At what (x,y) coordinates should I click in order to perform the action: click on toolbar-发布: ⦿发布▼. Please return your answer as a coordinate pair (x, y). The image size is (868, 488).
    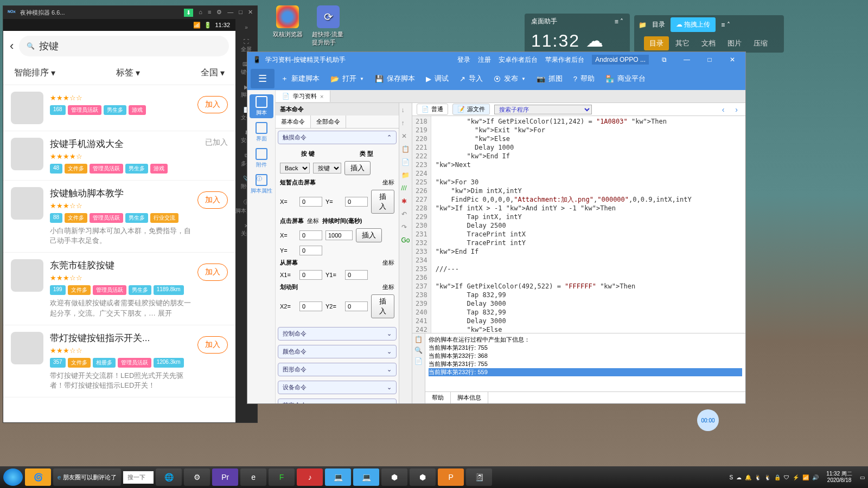
    Looking at the image, I should click on (510, 79).